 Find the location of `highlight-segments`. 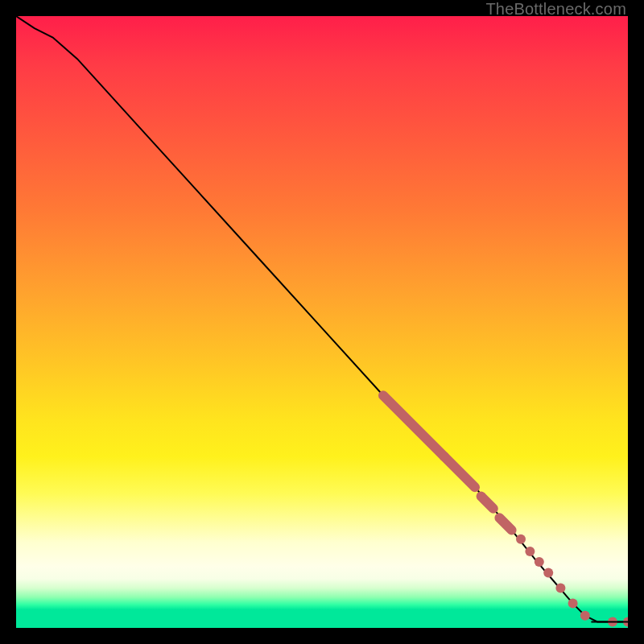

highlight-segments is located at coordinates (448, 462).